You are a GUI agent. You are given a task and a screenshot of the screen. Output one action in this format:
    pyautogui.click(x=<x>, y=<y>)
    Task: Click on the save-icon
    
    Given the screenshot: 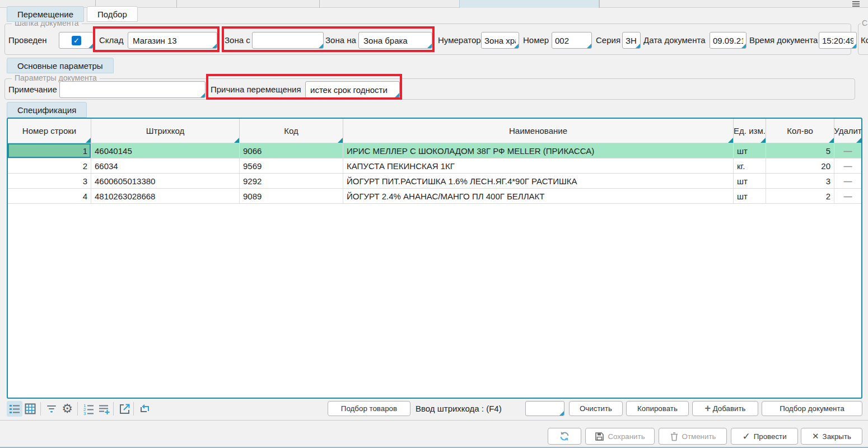 What is the action you would take?
    pyautogui.click(x=599, y=437)
    